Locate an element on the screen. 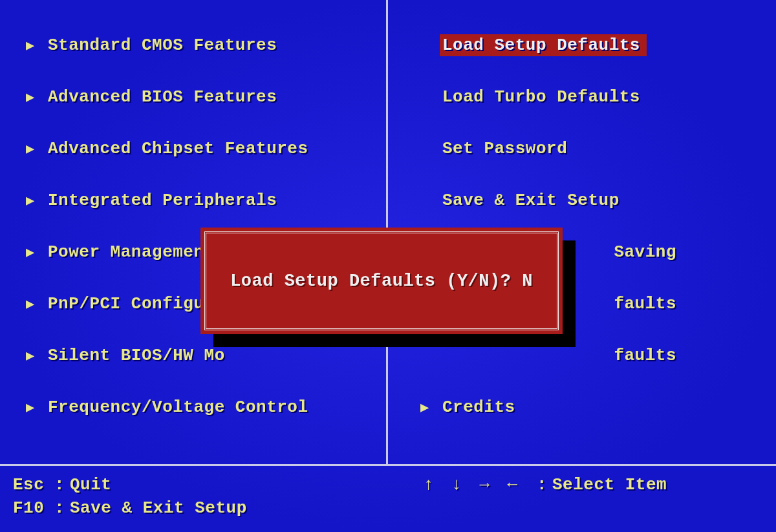  menu-item-label: Integrated Peripherals is located at coordinates (162, 200).